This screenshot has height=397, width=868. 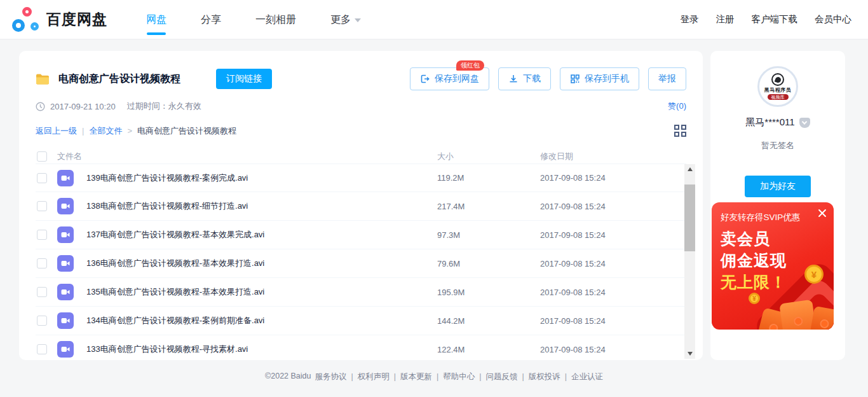 What do you see at coordinates (690, 354) in the screenshot?
I see `scroll-down-arrow` at bounding box center [690, 354].